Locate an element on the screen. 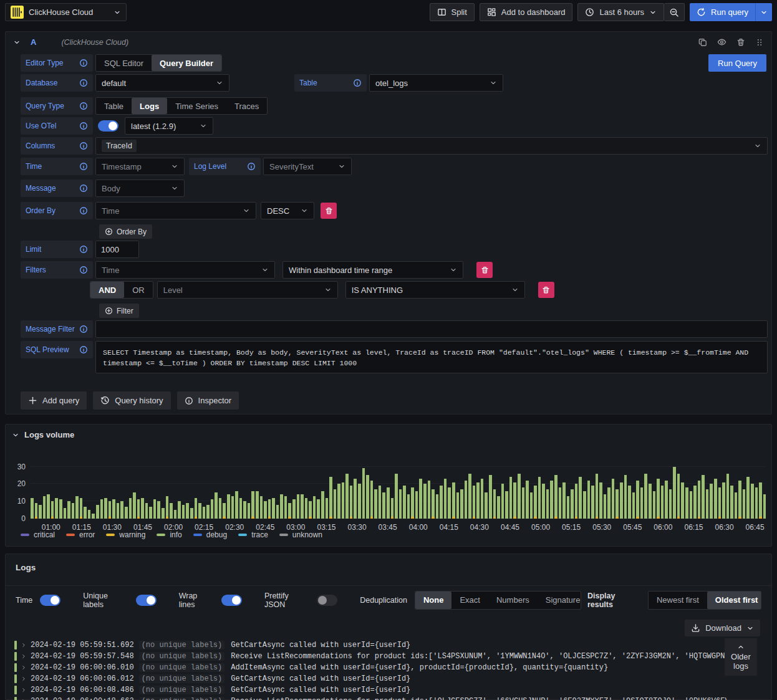  log-row: 2024-02-19 06:00:06.010(no unique labels… is located at coordinates (371, 668).